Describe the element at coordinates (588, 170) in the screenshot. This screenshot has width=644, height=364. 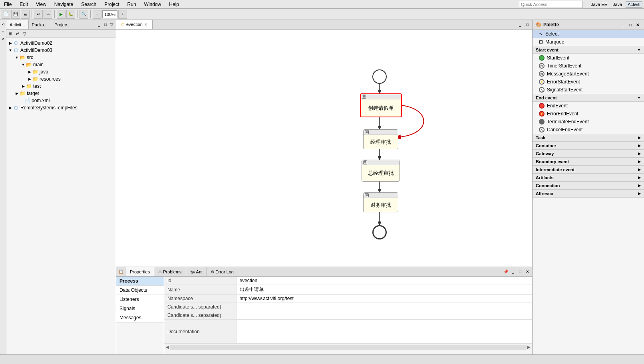
I see `palette-section-intermediate: Intermediate event ▶` at that location.